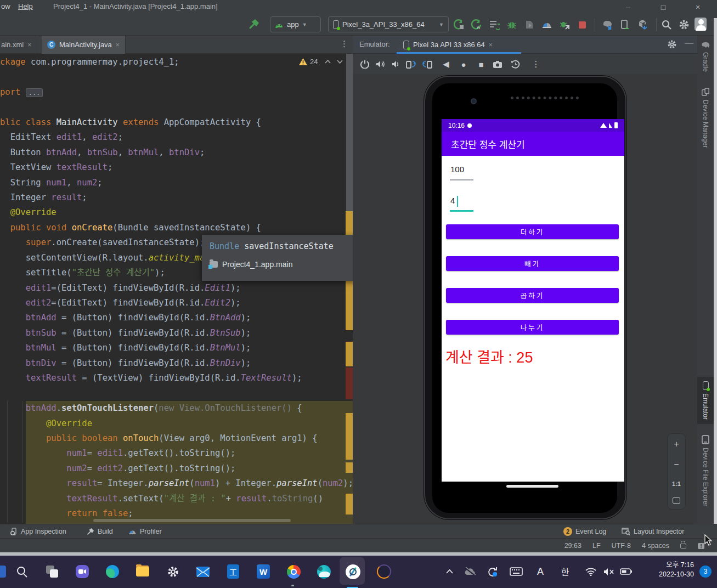 The image size is (717, 588). Describe the element at coordinates (529, 25) in the screenshot. I see `attach-debugger-icon` at that location.